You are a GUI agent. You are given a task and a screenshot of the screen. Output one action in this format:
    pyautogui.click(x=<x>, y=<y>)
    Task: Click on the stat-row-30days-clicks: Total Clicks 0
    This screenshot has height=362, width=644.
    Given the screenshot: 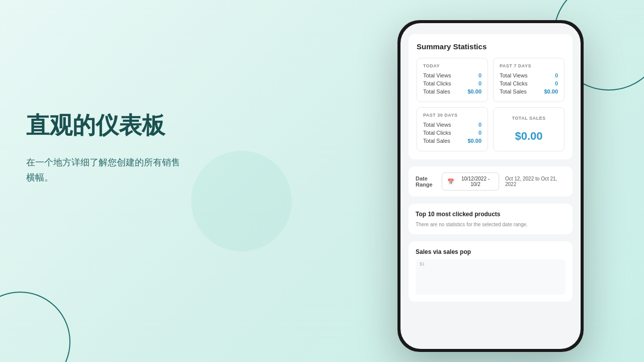 What is the action you would take?
    pyautogui.click(x=452, y=133)
    